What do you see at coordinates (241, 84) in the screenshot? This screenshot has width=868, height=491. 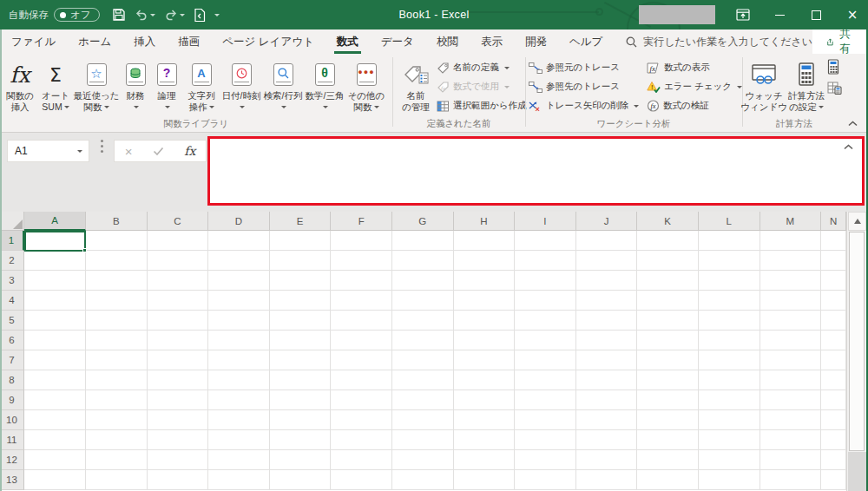 I see `datetime-button: 日付/時刻` at bounding box center [241, 84].